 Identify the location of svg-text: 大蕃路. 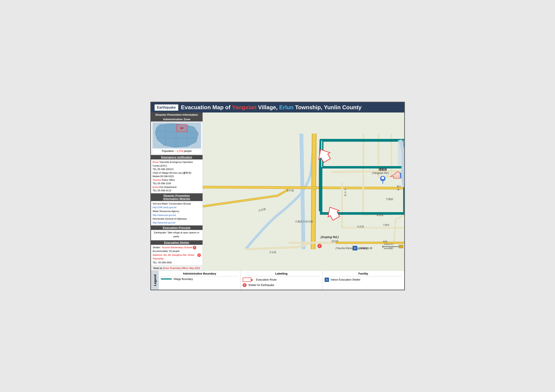
(386, 225).